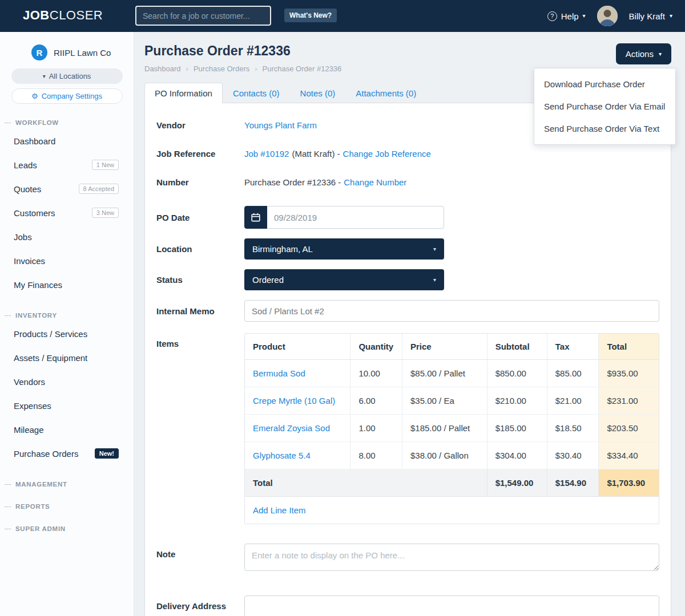 The image size is (685, 616). What do you see at coordinates (282, 455) in the screenshot?
I see `product-link: Glyphosate 5.4` at bounding box center [282, 455].